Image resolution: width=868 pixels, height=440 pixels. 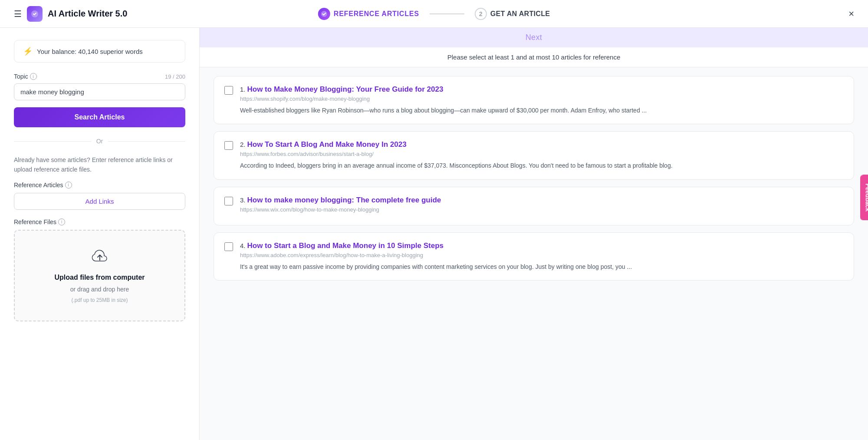 I want to click on topic-char-count: 19 / 200, so click(x=175, y=76).